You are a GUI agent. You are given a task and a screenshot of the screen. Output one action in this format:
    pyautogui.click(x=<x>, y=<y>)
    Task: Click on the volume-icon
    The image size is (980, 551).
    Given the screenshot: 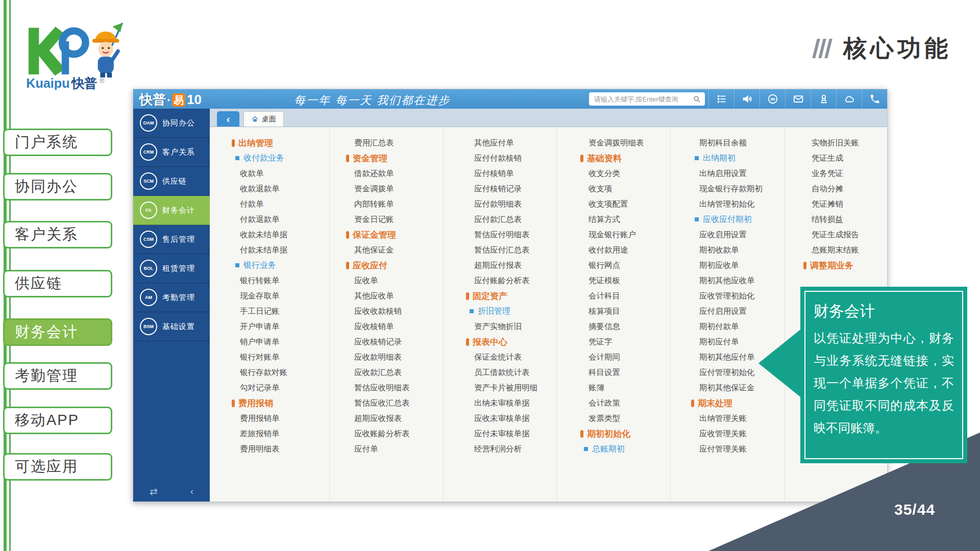 What is the action you would take?
    pyautogui.click(x=747, y=99)
    